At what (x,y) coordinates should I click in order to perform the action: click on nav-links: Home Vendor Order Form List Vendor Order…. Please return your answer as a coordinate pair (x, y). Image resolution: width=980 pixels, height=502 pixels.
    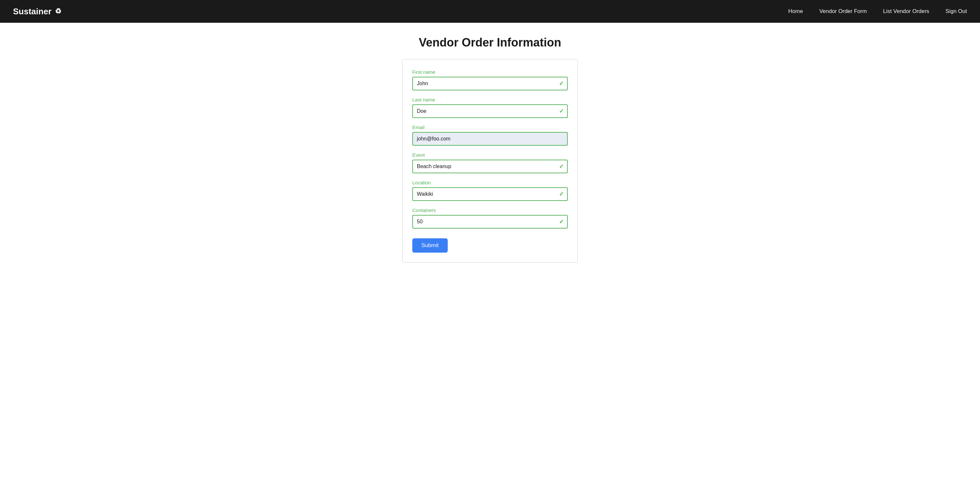
    Looking at the image, I should click on (878, 11).